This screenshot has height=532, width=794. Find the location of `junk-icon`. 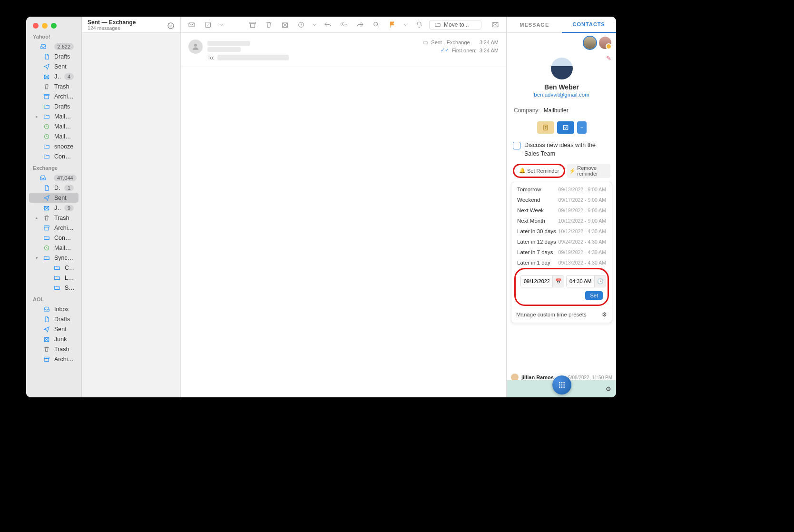

junk-icon is located at coordinates (285, 25).